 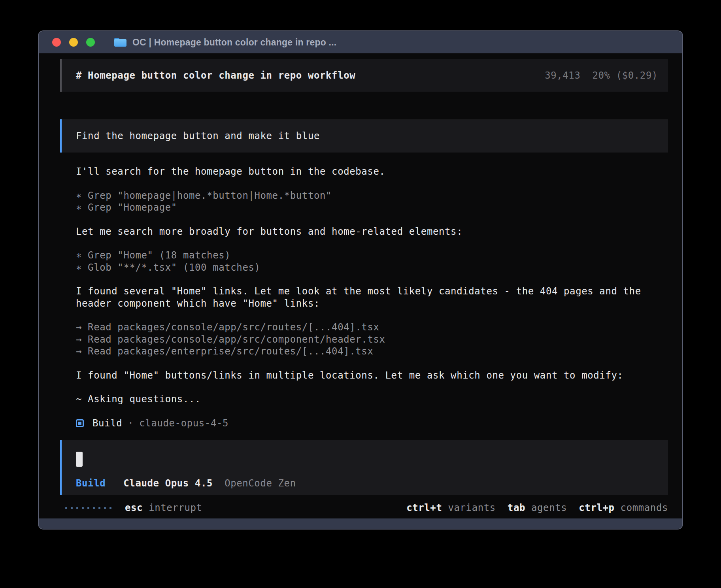 What do you see at coordinates (562, 75) in the screenshot?
I see `token-count: 39,413` at bounding box center [562, 75].